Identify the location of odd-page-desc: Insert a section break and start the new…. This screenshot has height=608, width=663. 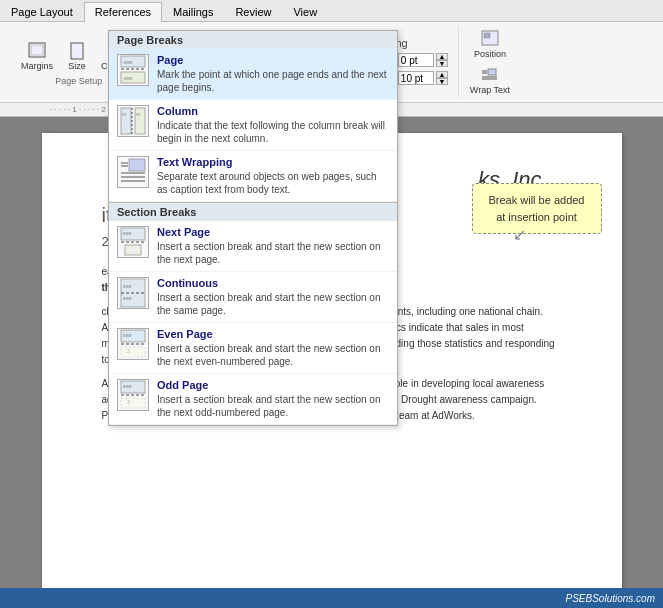
(273, 406).